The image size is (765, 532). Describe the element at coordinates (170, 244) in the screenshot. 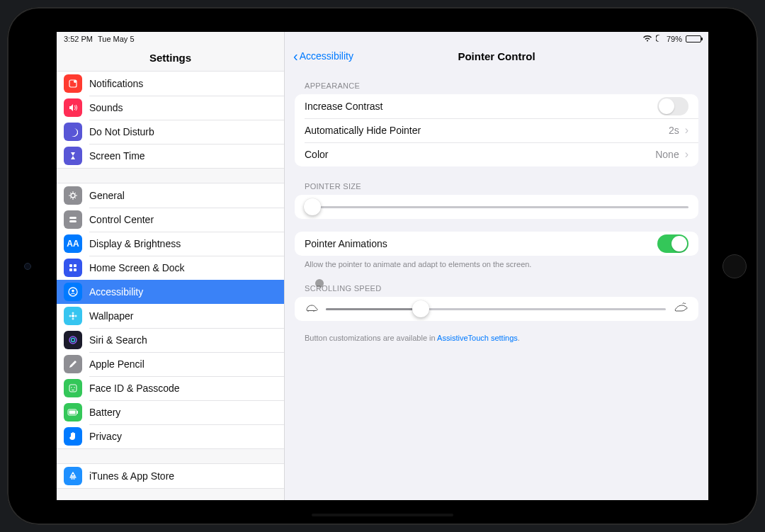

I see `sidebar-item-display: AADisplay & Brightness` at that location.